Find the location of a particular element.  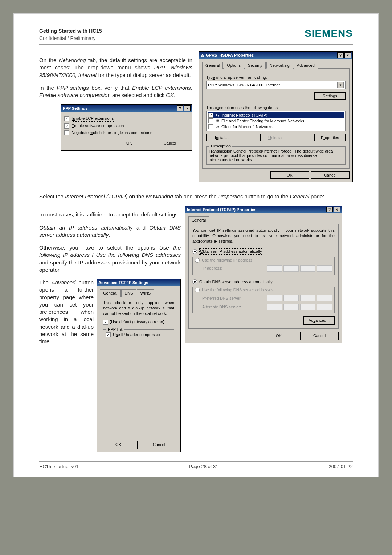

adv-opt2: Use IP header compressio is located at coordinates (136, 335).